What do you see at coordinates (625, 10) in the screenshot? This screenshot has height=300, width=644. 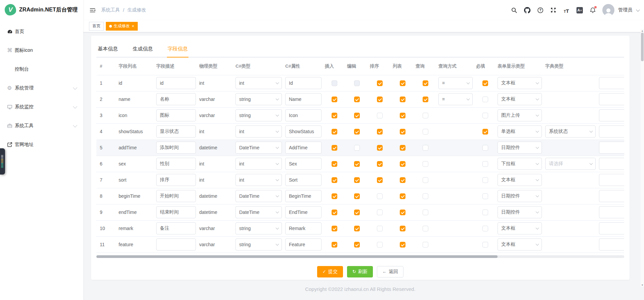 I see `user-name: 管理员` at bounding box center [625, 10].